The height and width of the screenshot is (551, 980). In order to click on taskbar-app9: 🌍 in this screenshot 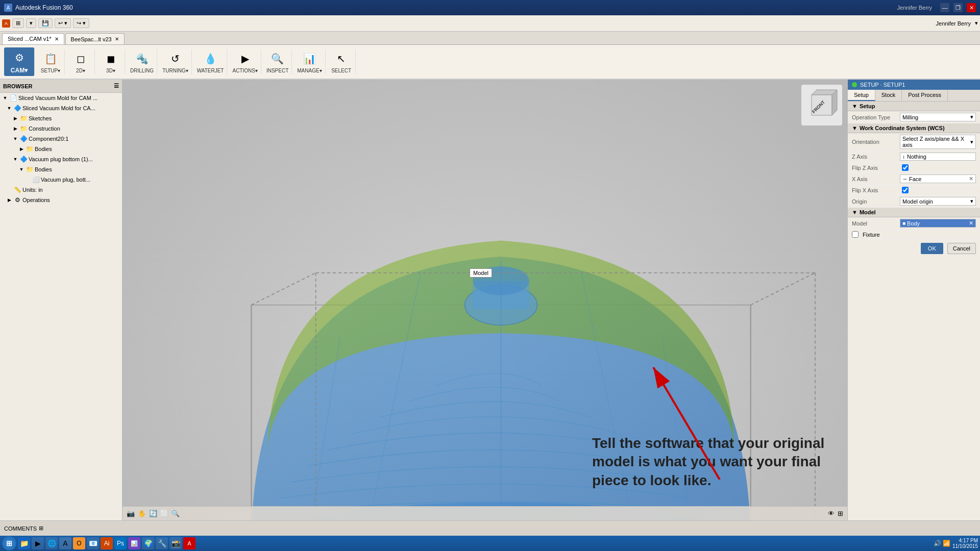, I will do `click(148, 543)`.